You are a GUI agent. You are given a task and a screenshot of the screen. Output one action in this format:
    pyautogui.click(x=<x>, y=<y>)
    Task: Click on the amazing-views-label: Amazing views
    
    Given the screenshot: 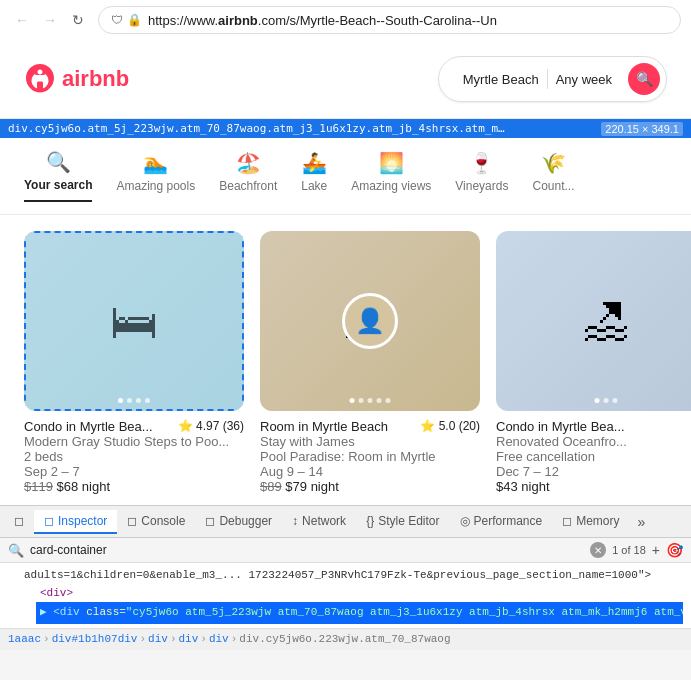 What is the action you would take?
    pyautogui.click(x=391, y=186)
    